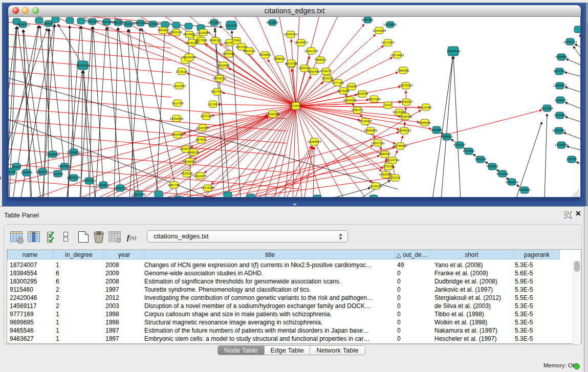 The height and width of the screenshot is (372, 588). What do you see at coordinates (179, 86) in the screenshot?
I see `svg-text: 12213362` at bounding box center [179, 86].